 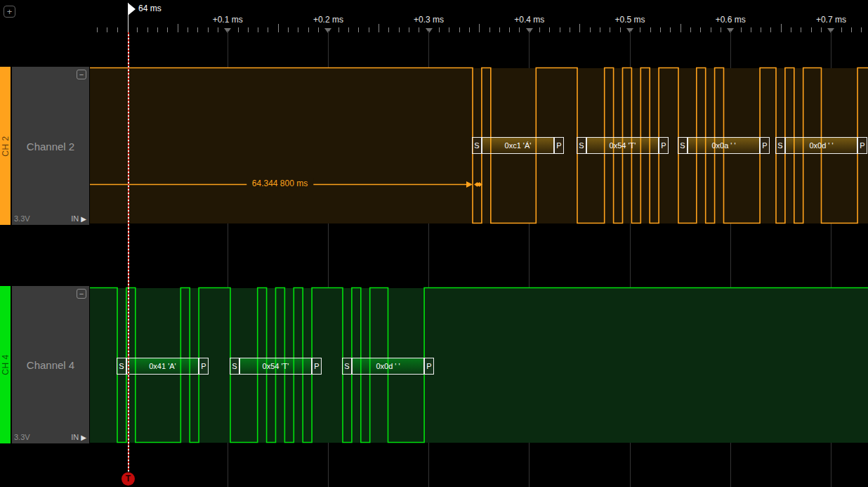 What do you see at coordinates (74, 437) in the screenshot?
I see `channel-4-direction-label: IN` at bounding box center [74, 437].